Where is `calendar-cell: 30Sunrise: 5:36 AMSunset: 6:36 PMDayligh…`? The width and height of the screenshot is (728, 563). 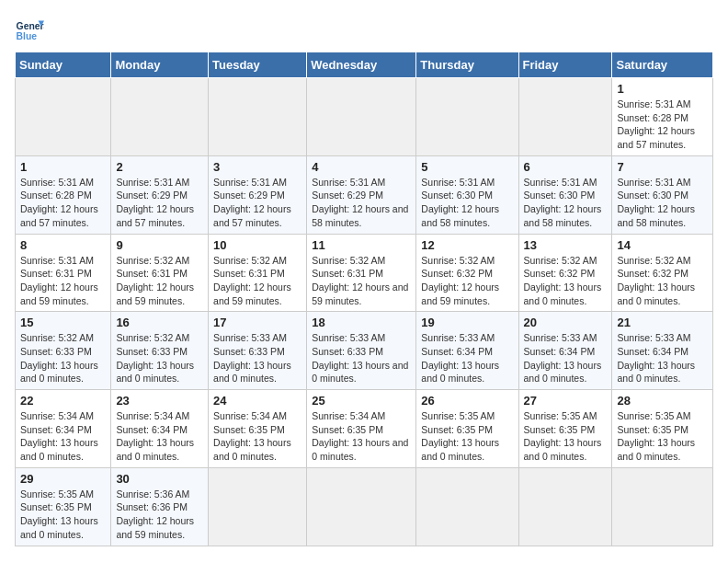 calendar-cell: 30Sunrise: 5:36 AMSunset: 6:36 PMDayligh… is located at coordinates (160, 506).